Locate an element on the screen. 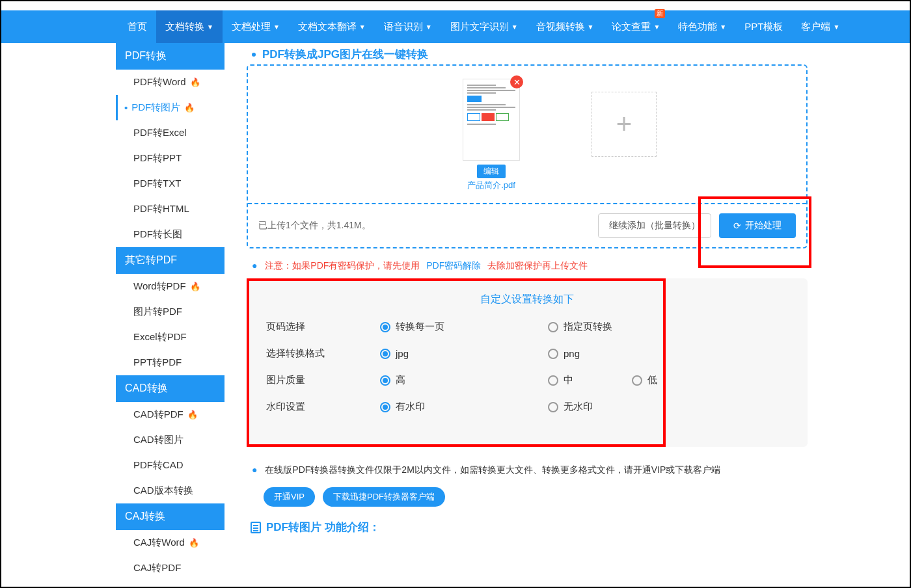 This screenshot has height=588, width=911. close-icon: ✕ is located at coordinates (517, 82).